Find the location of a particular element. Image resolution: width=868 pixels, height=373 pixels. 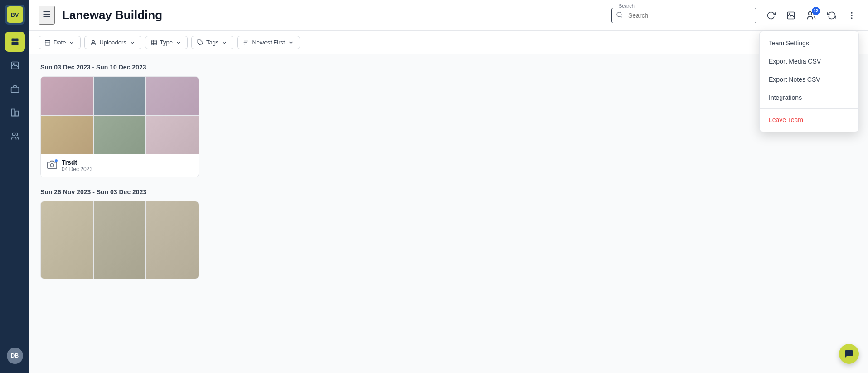

sidebar-item-dashboard is located at coordinates (15, 42).